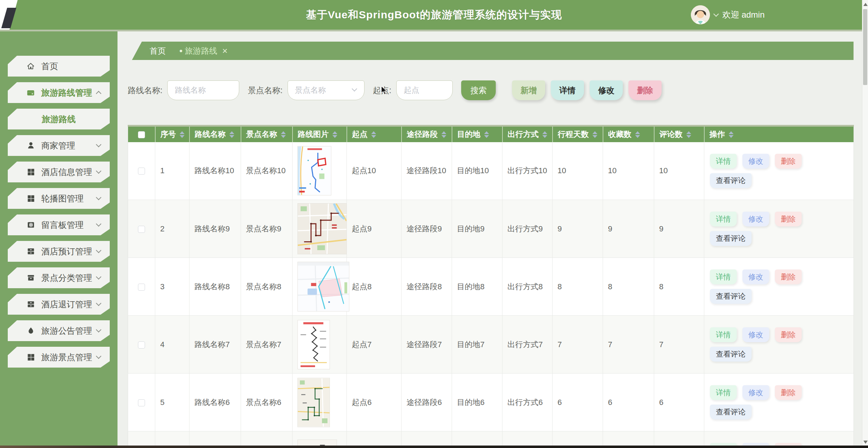  Describe the element at coordinates (866, 4) in the screenshot. I see `scroll-up-icon` at that location.